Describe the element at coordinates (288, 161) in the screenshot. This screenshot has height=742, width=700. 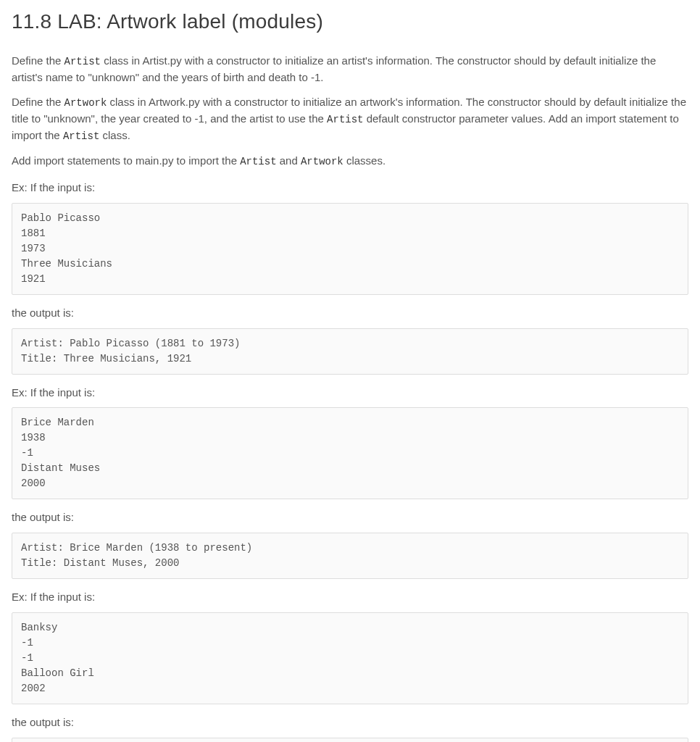
I see `text: and` at that location.